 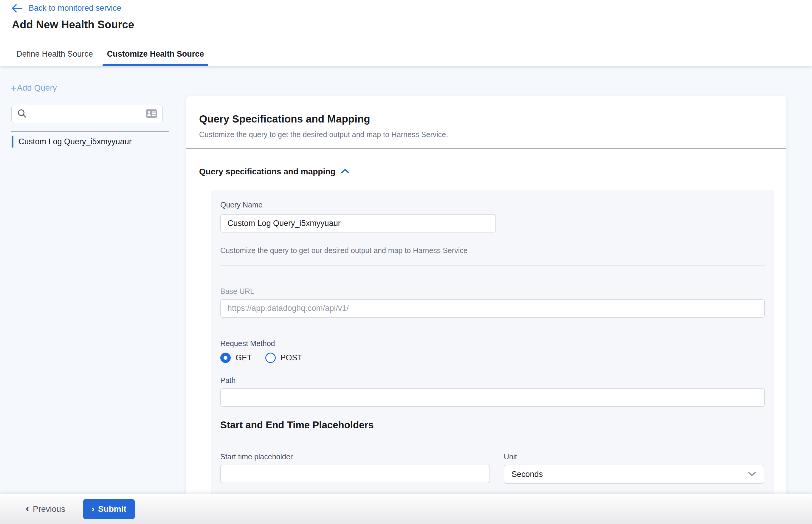 I want to click on panel-title: Query Specifications and Mapping, so click(x=486, y=119).